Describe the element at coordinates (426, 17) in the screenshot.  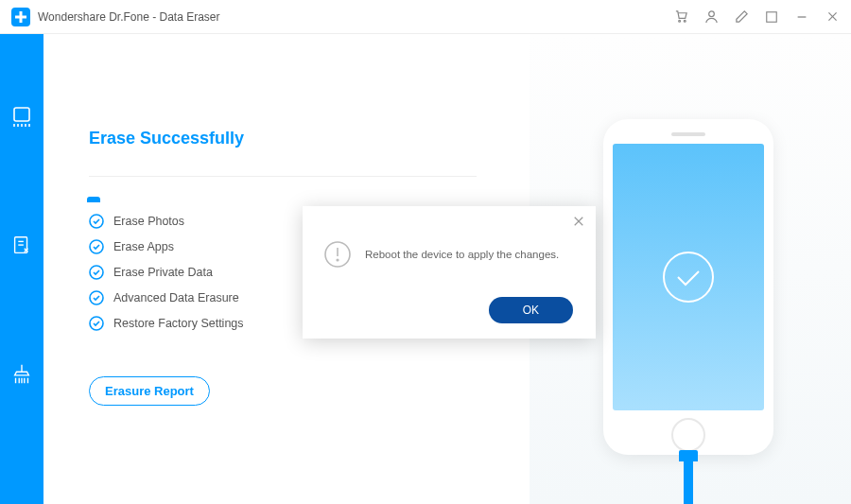
I see `titlebar: Wondershare Dr.Fone - Data Eraser` at that location.